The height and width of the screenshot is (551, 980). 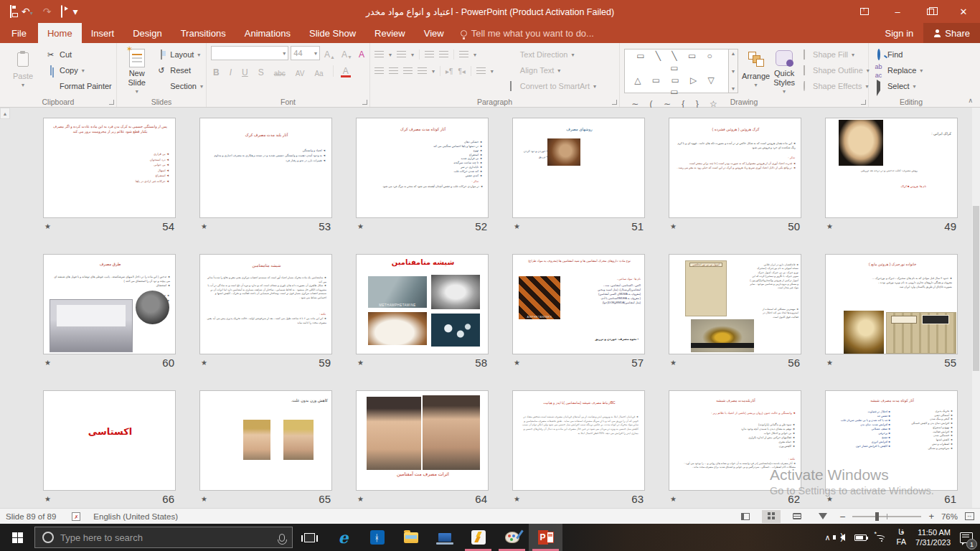 What do you see at coordinates (900, 33) in the screenshot?
I see `sign-in-button: Sign in` at bounding box center [900, 33].